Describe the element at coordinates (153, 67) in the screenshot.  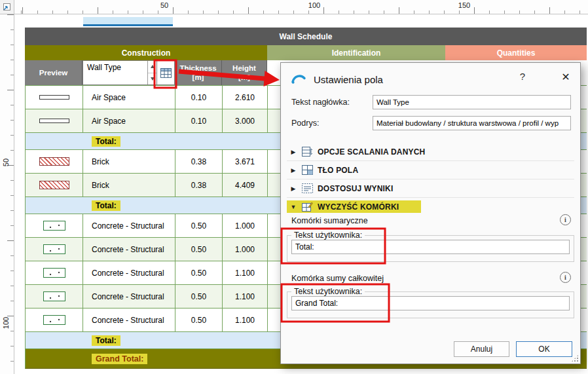
I see `up-arrow-icon` at that location.